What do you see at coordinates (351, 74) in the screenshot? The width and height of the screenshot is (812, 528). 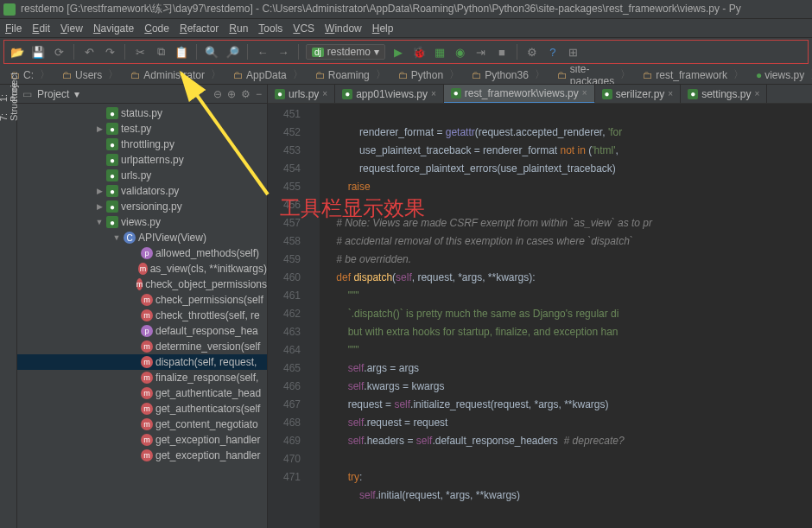 I see `breadcrumb-item: 🗀 Roaming〉` at bounding box center [351, 74].